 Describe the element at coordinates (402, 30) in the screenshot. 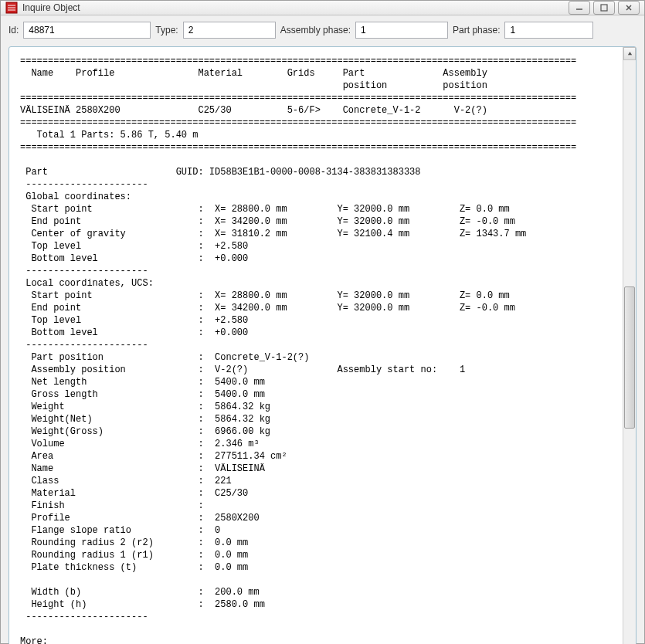

I see `assembly-phase-input` at that location.